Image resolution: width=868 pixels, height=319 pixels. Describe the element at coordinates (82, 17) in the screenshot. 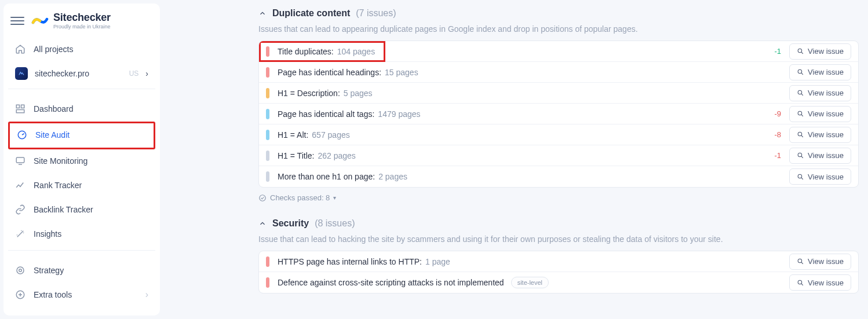

I see `brand-name: Sitechecker` at that location.